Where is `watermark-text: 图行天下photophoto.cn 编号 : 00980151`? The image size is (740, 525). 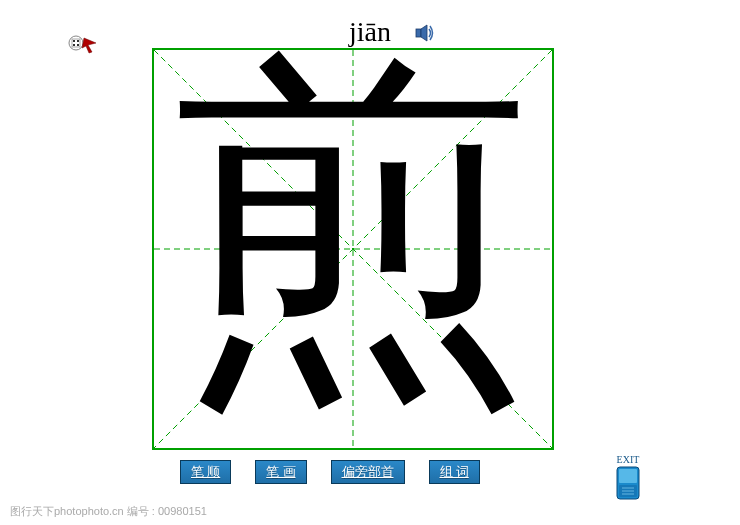
watermark-text: 图行天下photophoto.cn 编号 : 00980151 is located at coordinates (108, 512).